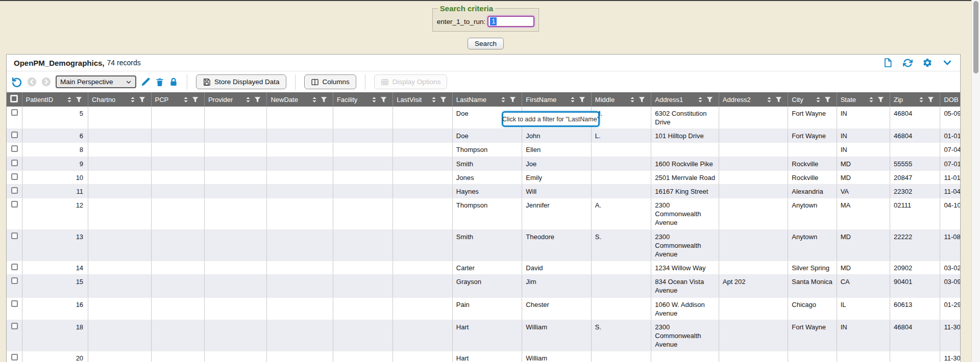 Image resolution: width=980 pixels, height=362 pixels. What do you see at coordinates (950, 308) in the screenshot?
I see `cell-dob: 01-29-1945` at bounding box center [950, 308].